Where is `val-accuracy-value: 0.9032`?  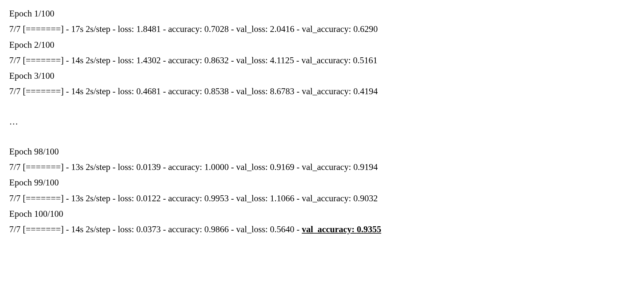
val-accuracy-value: 0.9032 is located at coordinates (365, 198).